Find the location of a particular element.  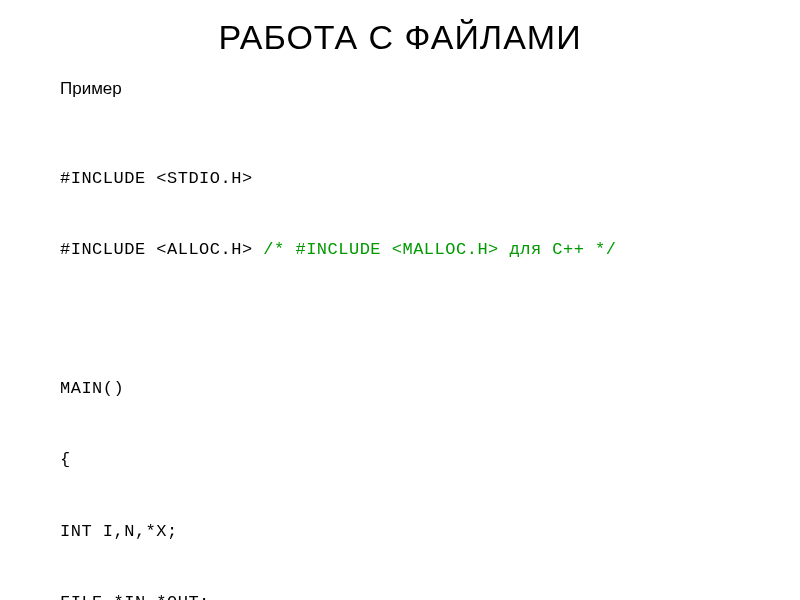

code-line-include1: #INCLUDE <STDIO.H> is located at coordinates (400, 179).